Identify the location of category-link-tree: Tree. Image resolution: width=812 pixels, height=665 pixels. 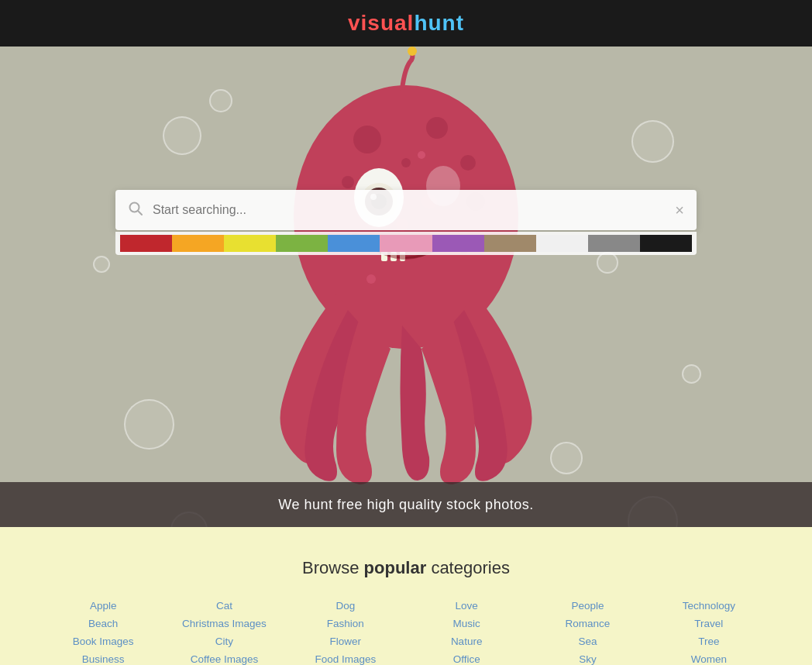
(708, 642).